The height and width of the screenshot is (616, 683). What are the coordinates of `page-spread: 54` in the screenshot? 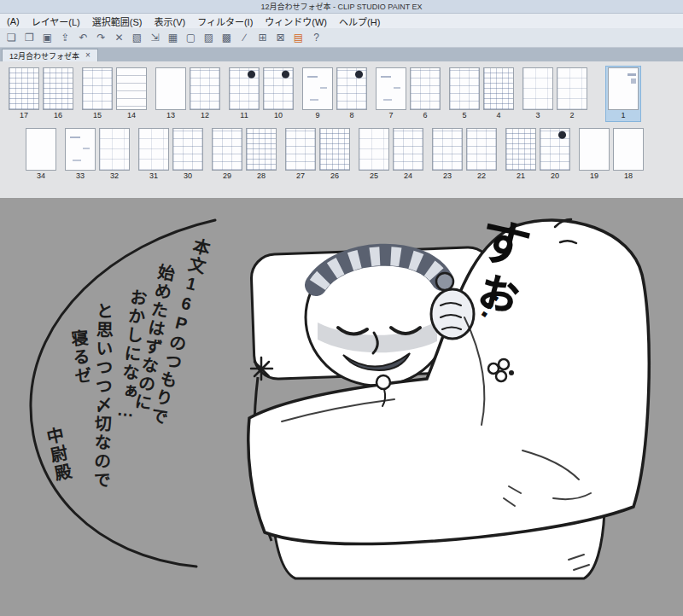 It's located at (482, 94).